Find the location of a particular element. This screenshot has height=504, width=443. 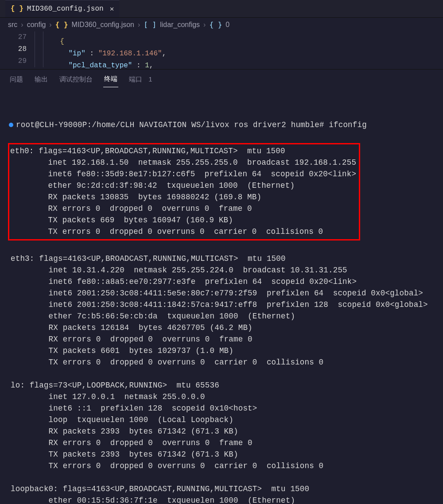

panel-tab-output: 输出 is located at coordinates (41, 81).